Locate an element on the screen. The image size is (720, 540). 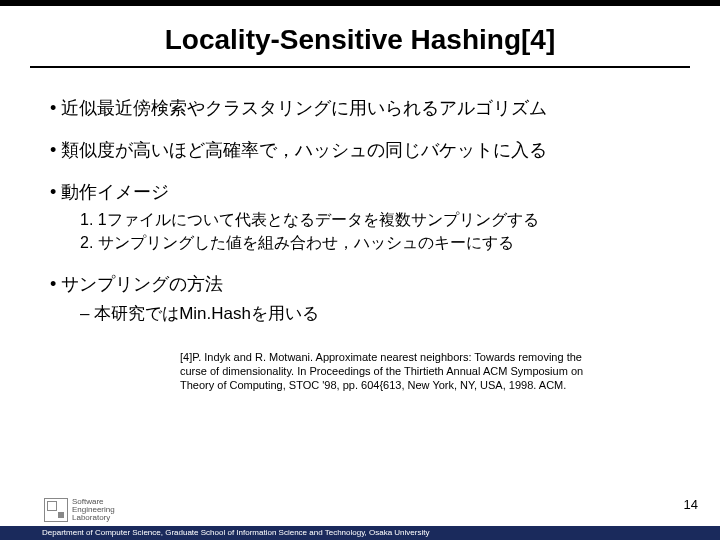
bullet-text: 類似度が高いほど高確率で，ハッシュの同じバケットに入る is located at coordinates (304, 150).